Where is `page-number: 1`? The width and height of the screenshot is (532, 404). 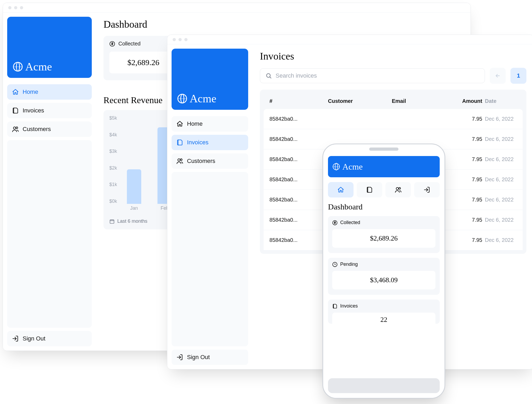
page-number: 1 is located at coordinates (518, 76).